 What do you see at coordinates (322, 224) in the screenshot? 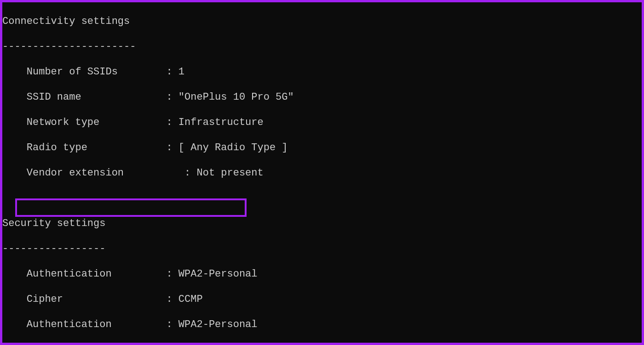
I see `section-title-security: Security settings` at bounding box center [322, 224].